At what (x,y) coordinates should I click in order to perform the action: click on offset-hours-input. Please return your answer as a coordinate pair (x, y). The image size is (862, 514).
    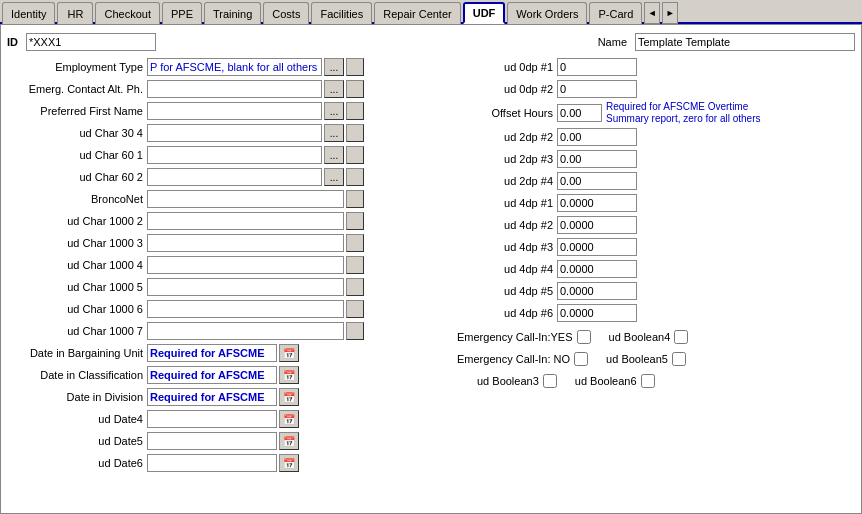
    Looking at the image, I should click on (580, 113).